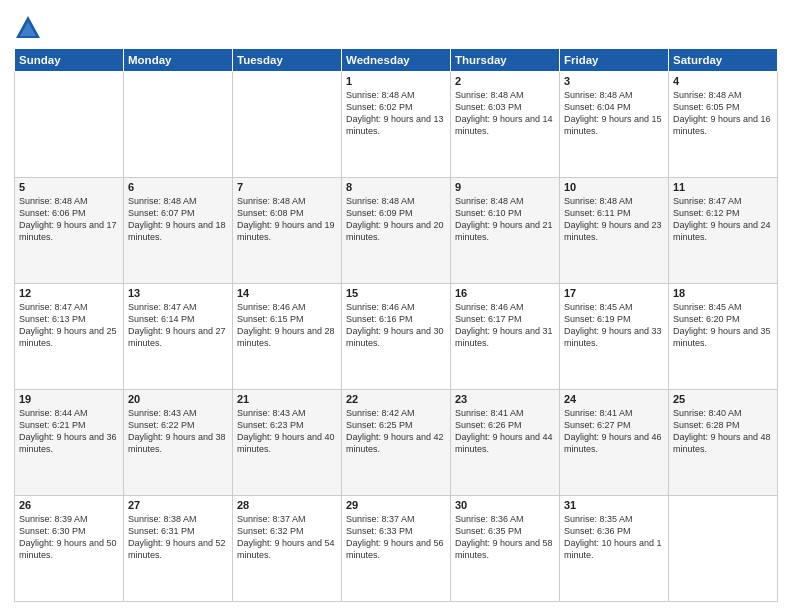  What do you see at coordinates (396, 443) in the screenshot?
I see `calendar-cell: 22Sunrise: 8:42 AMSunset: 6:25 PMDayligh…` at bounding box center [396, 443].